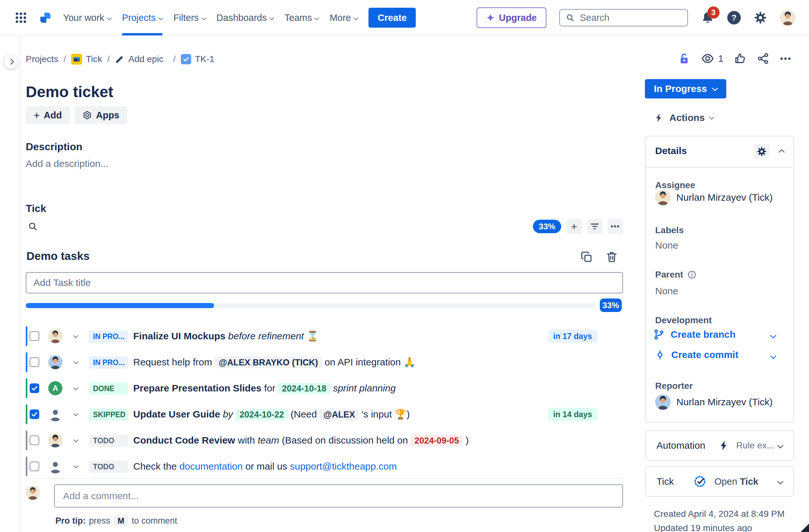 This screenshot has width=809, height=532. What do you see at coordinates (681, 445) in the screenshot?
I see `automation-label: Automation` at bounding box center [681, 445].